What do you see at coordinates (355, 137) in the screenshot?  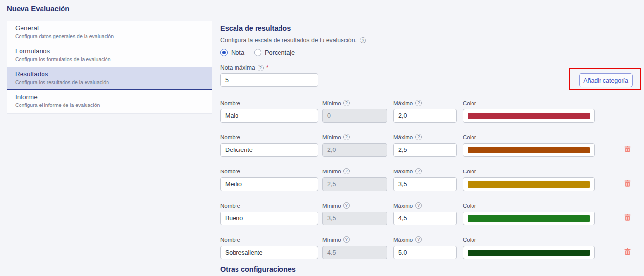 I see `min-field-label: Mínimo ?` at bounding box center [355, 137].